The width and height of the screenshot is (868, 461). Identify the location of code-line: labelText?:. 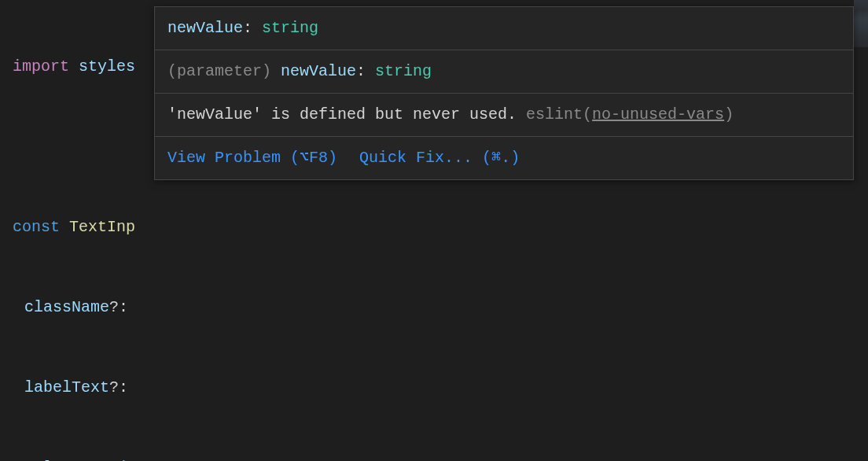
(434, 388).